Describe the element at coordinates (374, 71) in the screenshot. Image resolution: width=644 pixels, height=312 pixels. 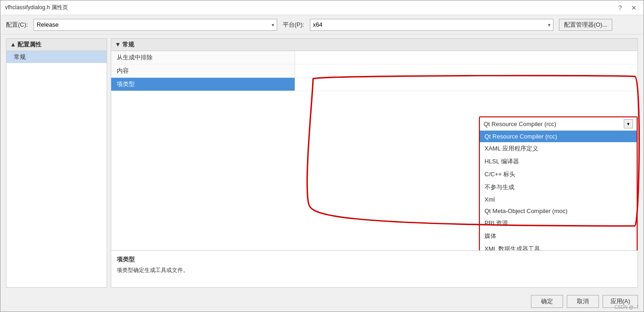
I see `prop-row-content: 内容` at that location.